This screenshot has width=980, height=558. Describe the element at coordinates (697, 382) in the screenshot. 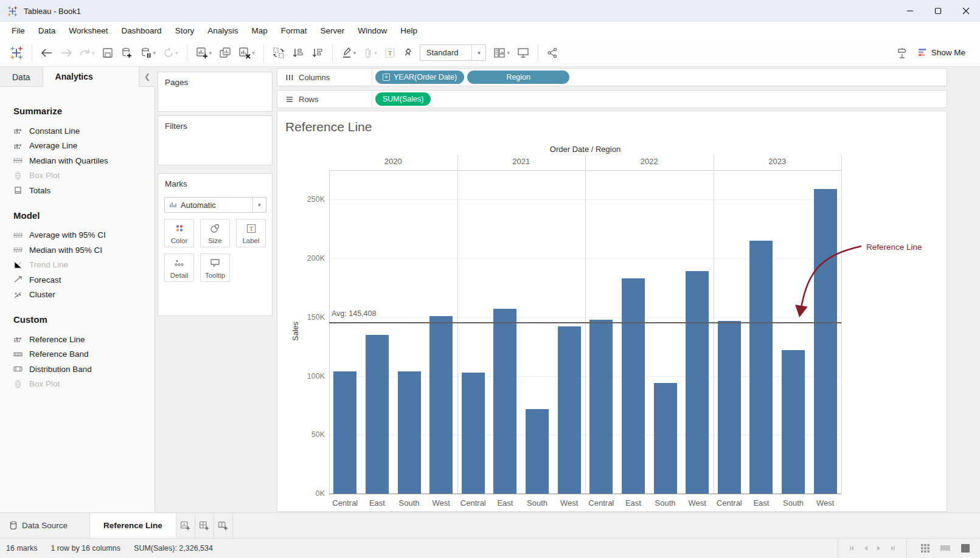

I see `bar-2022-west` at that location.